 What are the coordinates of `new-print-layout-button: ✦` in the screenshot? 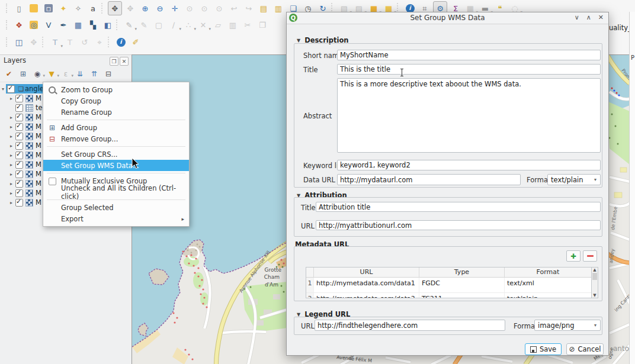 It's located at (63, 8).